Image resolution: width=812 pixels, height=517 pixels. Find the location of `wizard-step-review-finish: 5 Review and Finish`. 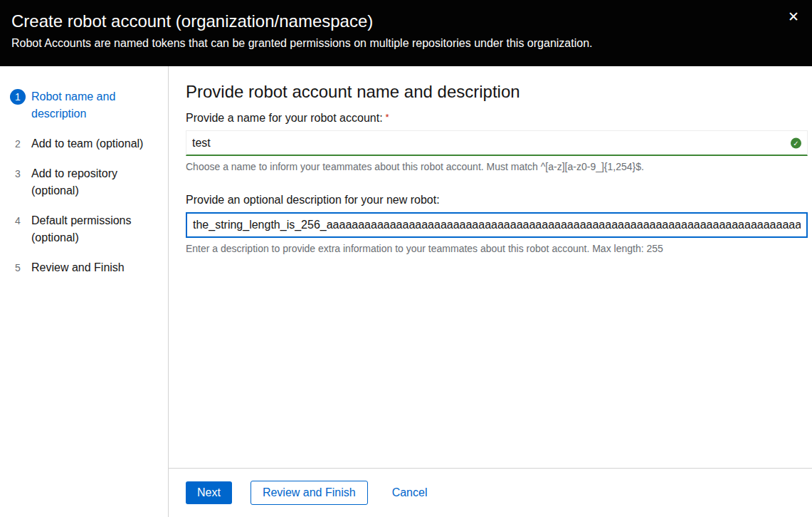

wizard-step-review-finish: 5 Review and Finish is located at coordinates (84, 268).